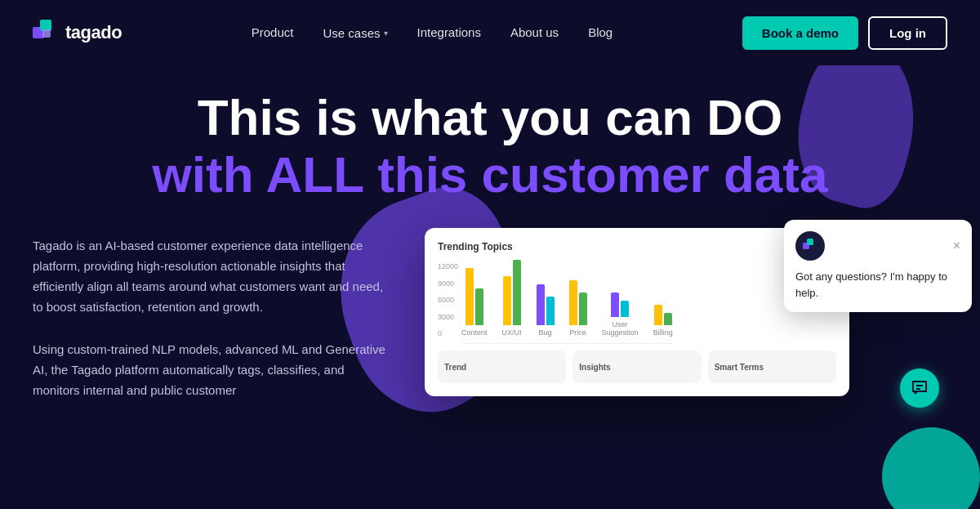 The image size is (980, 509). Describe the element at coordinates (448, 303) in the screenshot. I see `chart-y-labels: 12000 9000 6000 3000 0` at that location.